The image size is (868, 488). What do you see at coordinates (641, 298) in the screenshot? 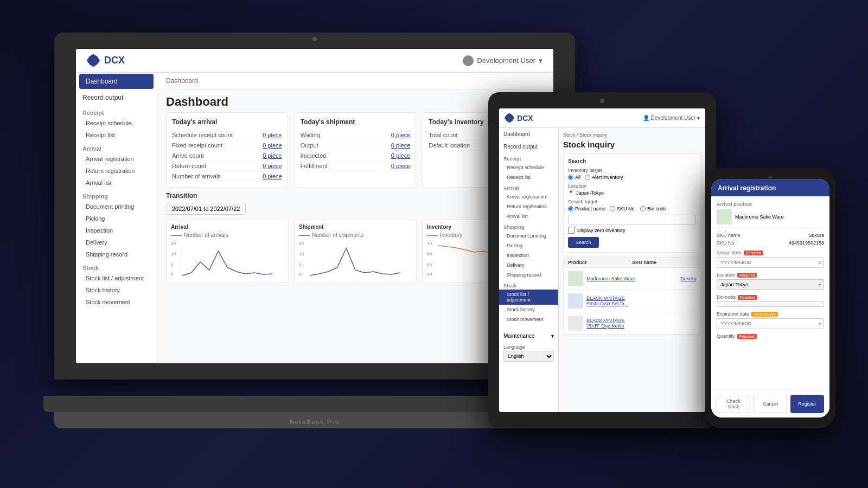
I see `product-name-2: BLACK VINTAGE` at bounding box center [641, 298].